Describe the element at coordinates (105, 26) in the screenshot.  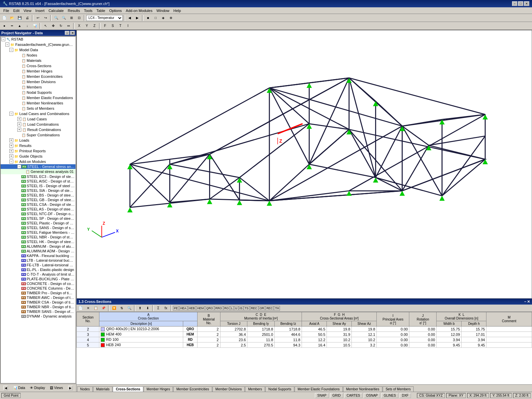
I see `tb2-front: F` at that location.